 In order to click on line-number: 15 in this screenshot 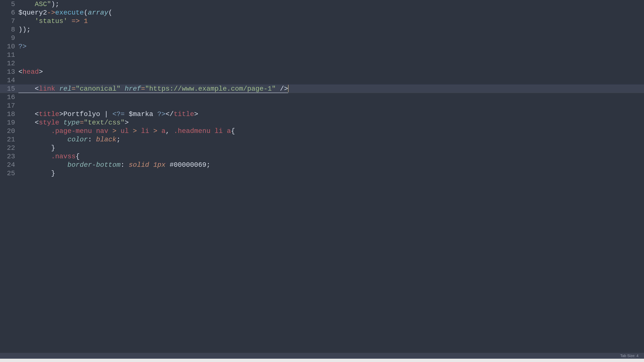, I will do `click(9, 89)`.